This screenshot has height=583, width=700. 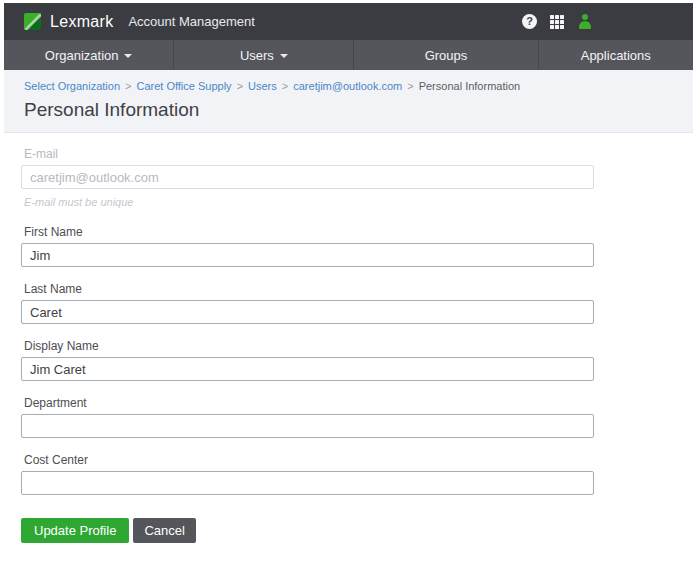 What do you see at coordinates (357, 178) in the screenshot?
I see `email-field-group: E-mail E-mail must be unique` at bounding box center [357, 178].